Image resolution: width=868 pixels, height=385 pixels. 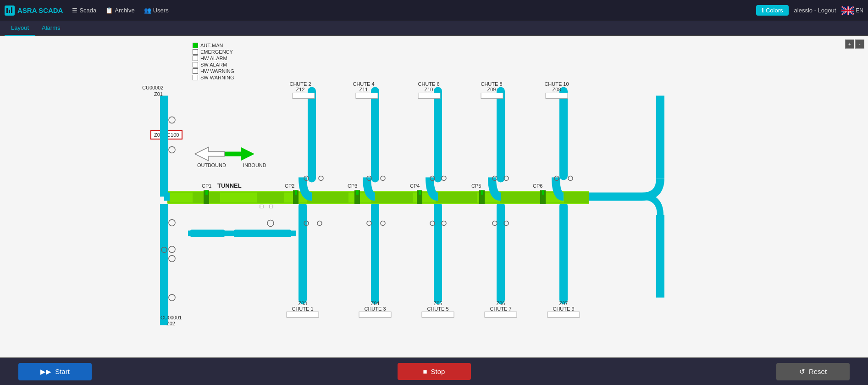 I want to click on svg-text: CP5, so click(x=476, y=186).